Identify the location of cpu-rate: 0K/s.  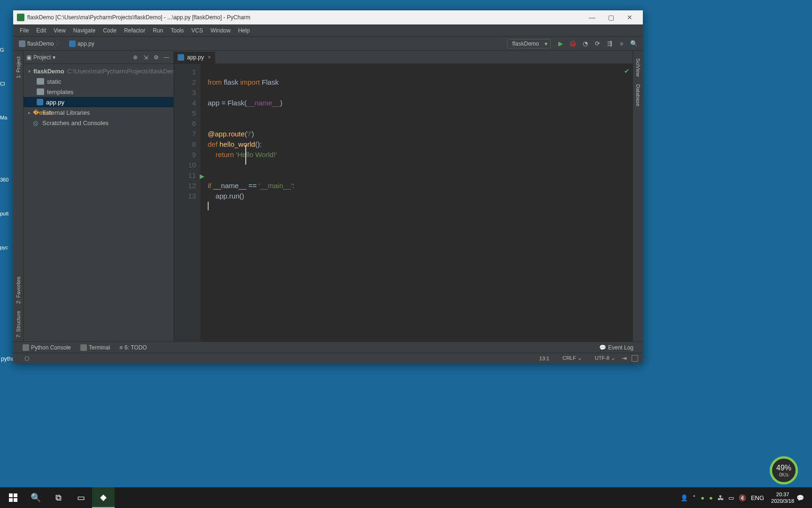
(784, 475).